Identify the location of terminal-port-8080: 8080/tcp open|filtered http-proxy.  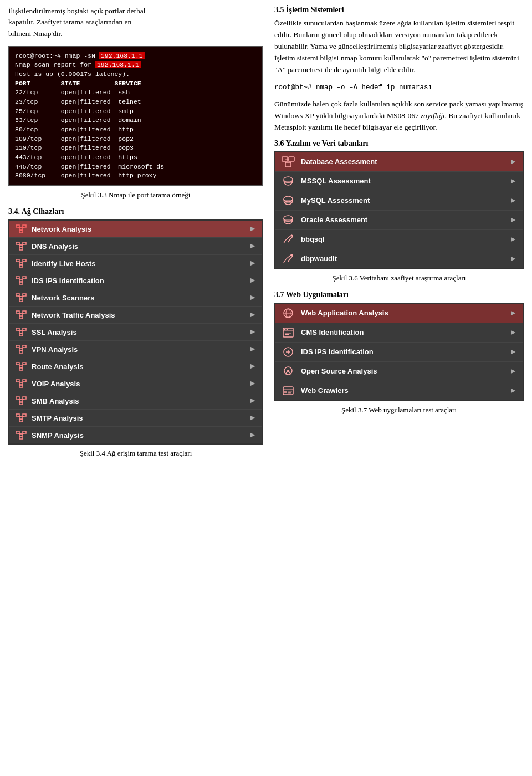
(136, 176).